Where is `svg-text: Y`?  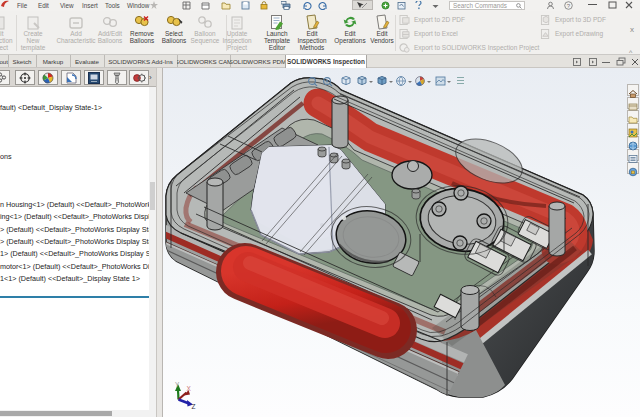
svg-text: Y is located at coordinates (178, 384).